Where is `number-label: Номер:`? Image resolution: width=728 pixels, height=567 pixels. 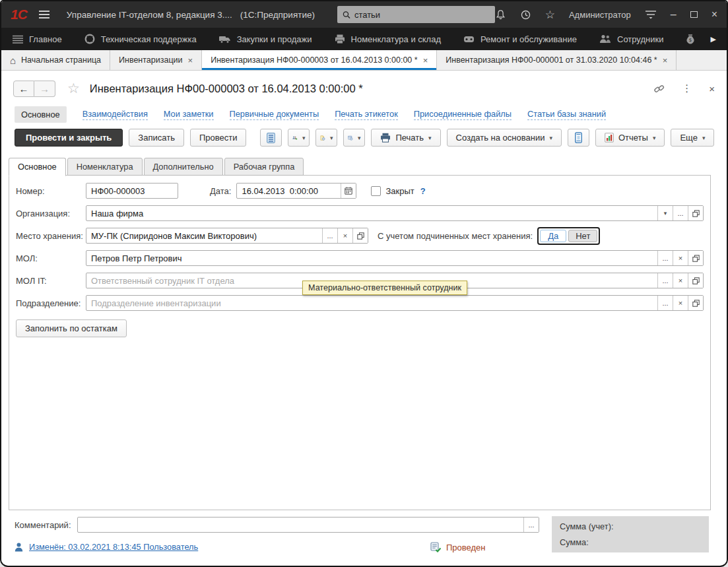
number-label: Номер: is located at coordinates (51, 191).